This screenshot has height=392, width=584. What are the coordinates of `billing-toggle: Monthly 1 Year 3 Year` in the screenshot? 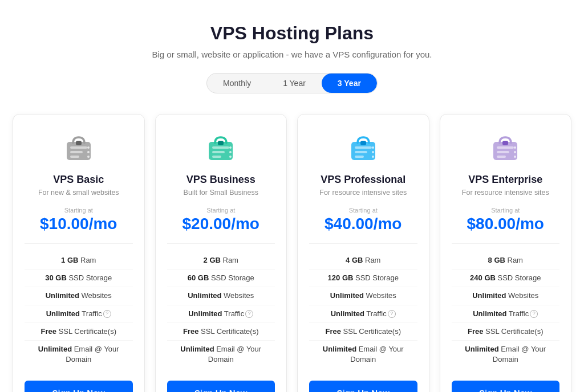 It's located at (292, 83).